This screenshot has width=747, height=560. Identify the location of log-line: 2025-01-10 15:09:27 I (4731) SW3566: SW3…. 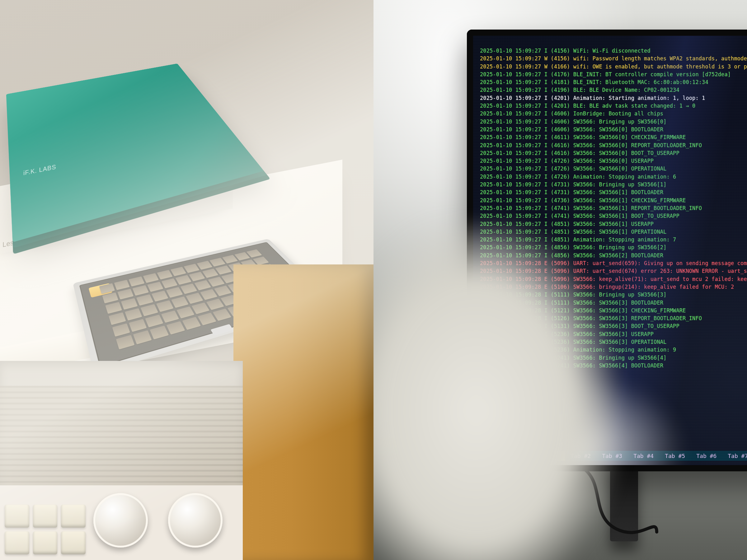
(613, 192).